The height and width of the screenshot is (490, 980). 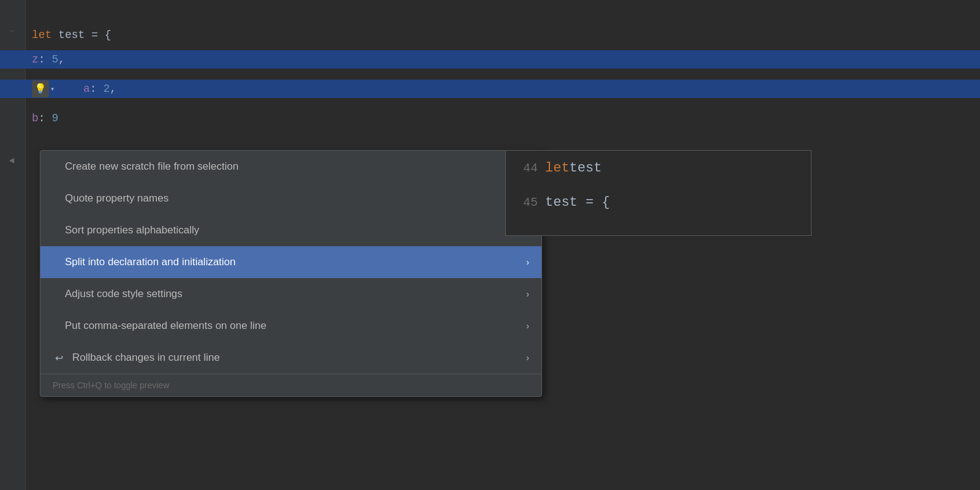 I want to click on menu-item-comma-separated-label: Put comma-separated elements on one line, so click(x=295, y=326).